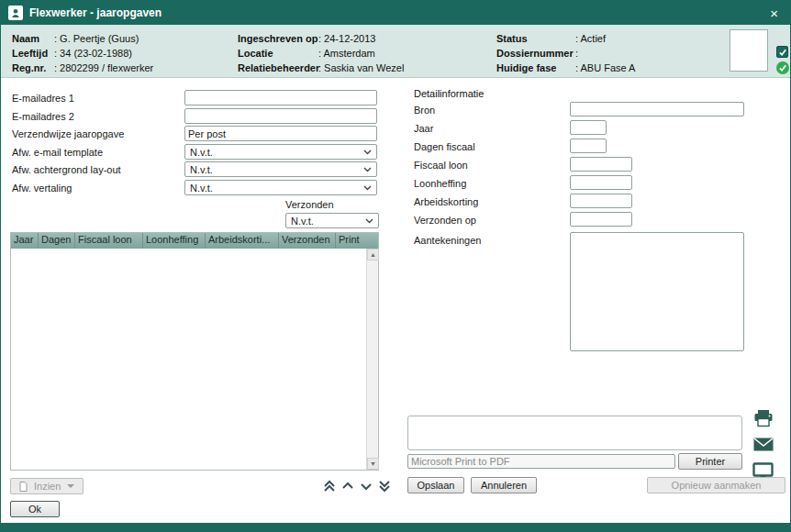 The image size is (791, 532). Describe the element at coordinates (33, 53) in the screenshot. I see `leeftijd-label: Leeftijd` at that location.